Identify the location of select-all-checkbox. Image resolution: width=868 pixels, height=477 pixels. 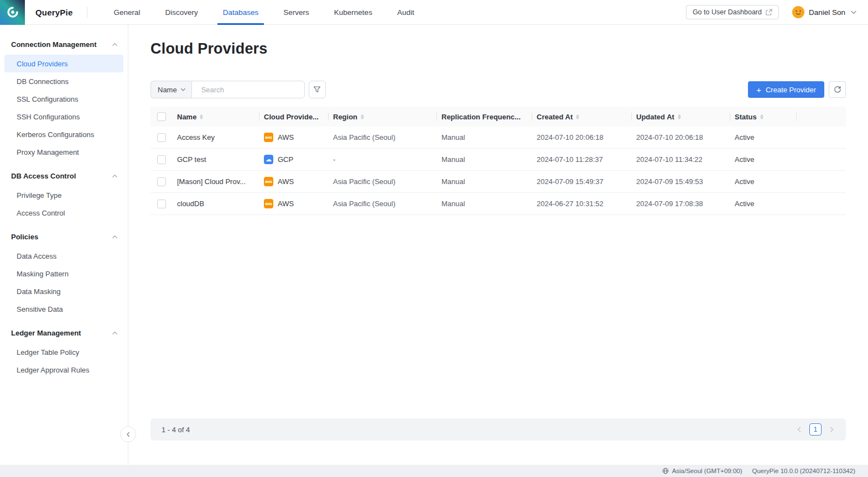
(162, 117).